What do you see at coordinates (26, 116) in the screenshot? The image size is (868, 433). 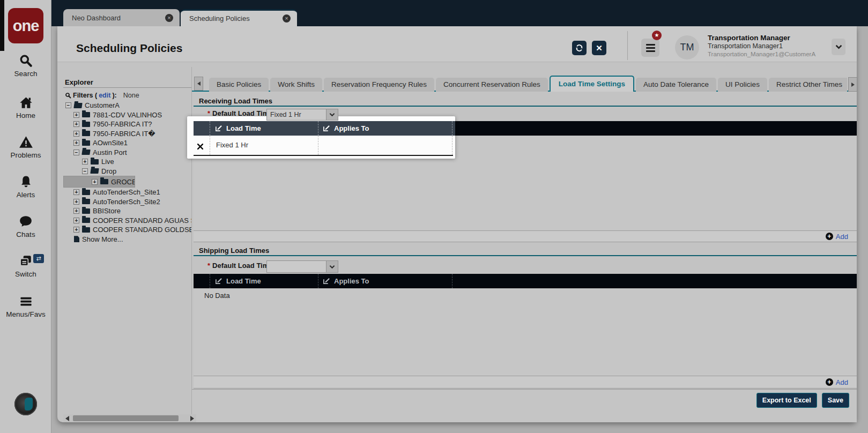 I see `sidebar-item-label: Home` at bounding box center [26, 116].